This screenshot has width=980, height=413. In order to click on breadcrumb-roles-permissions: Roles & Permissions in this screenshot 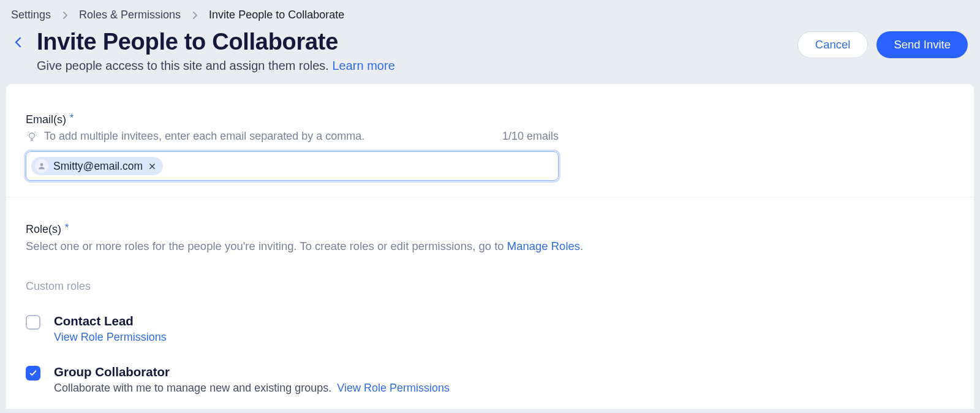, I will do `click(130, 15)`.